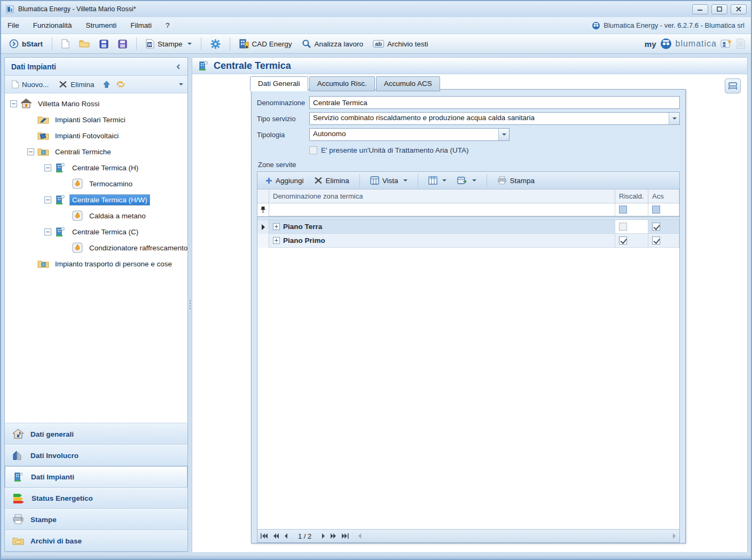 The height and width of the screenshot is (560, 752). Describe the element at coordinates (96, 477) in the screenshot. I see `nav-dati-impianti: Dati Impianti` at that location.